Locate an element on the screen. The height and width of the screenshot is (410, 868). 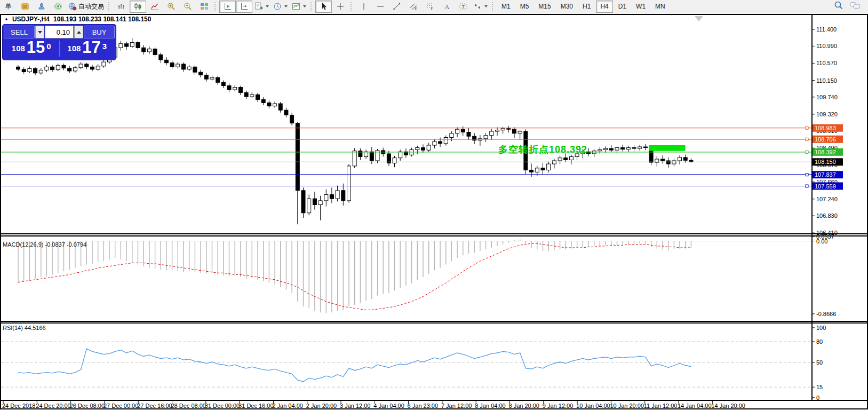
zoom-out-icon is located at coordinates (188, 6).